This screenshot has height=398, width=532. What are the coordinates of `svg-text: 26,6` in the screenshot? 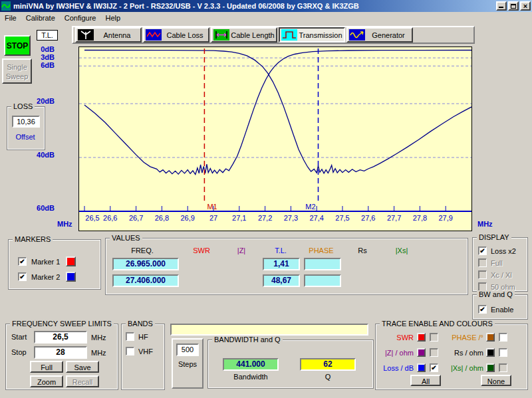 It's located at (110, 218).